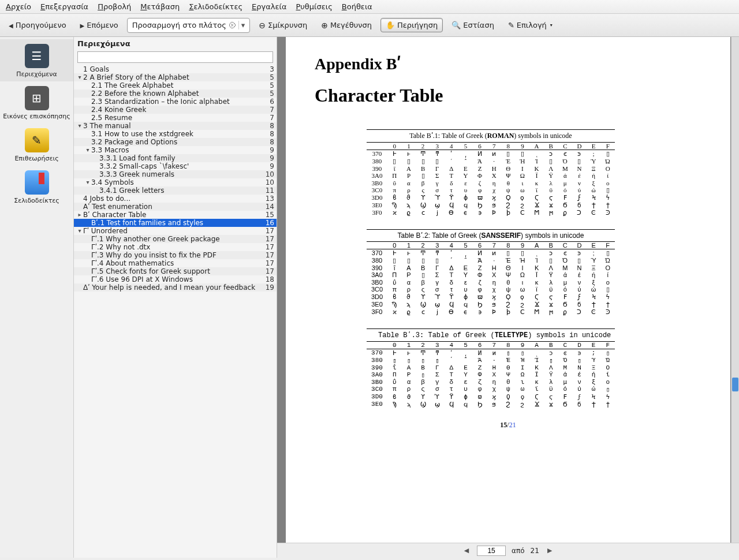  Describe the element at coordinates (466, 551) in the screenshot. I see `page-prev-button: ◀` at that location.